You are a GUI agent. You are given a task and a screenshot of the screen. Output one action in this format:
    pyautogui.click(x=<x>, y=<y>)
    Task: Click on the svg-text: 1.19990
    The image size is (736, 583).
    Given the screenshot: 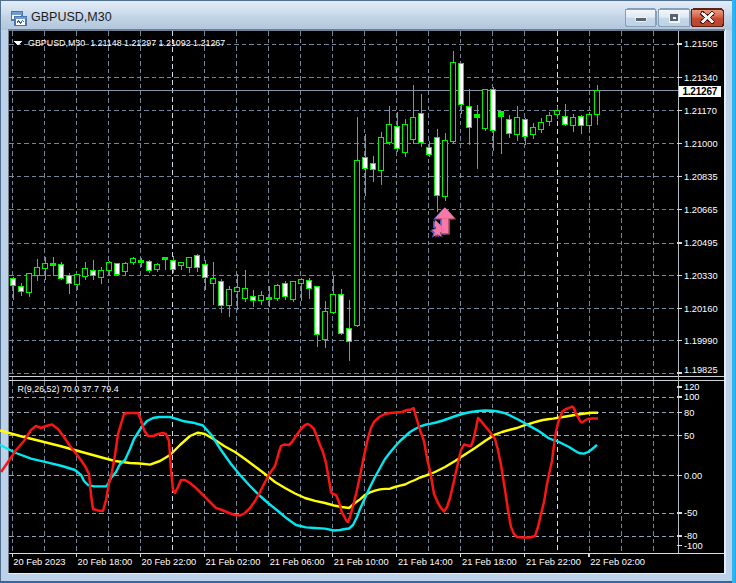 What is the action you would take?
    pyautogui.click(x=701, y=341)
    